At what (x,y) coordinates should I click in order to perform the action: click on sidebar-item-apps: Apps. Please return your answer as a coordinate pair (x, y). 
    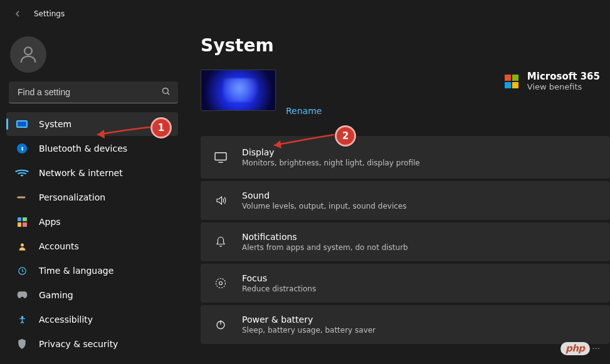
    Looking at the image, I should click on (92, 222).